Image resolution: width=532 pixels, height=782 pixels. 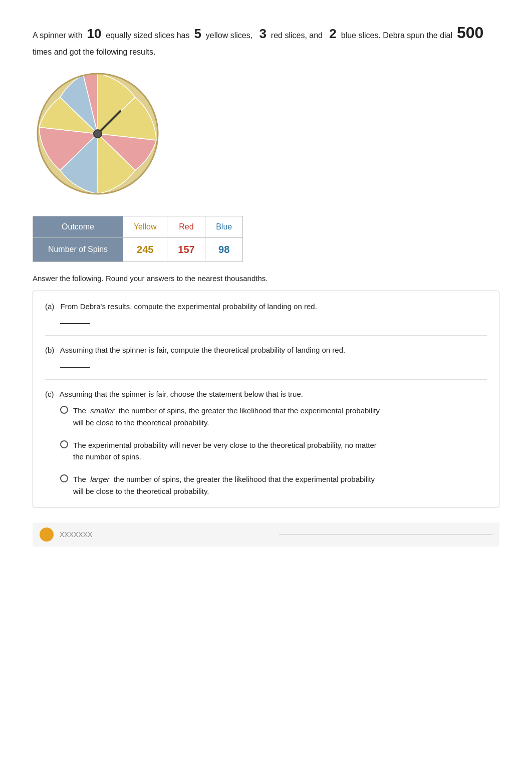 What do you see at coordinates (94, 52) in the screenshot?
I see `intro-part6: times and got the following results.` at bounding box center [94, 52].